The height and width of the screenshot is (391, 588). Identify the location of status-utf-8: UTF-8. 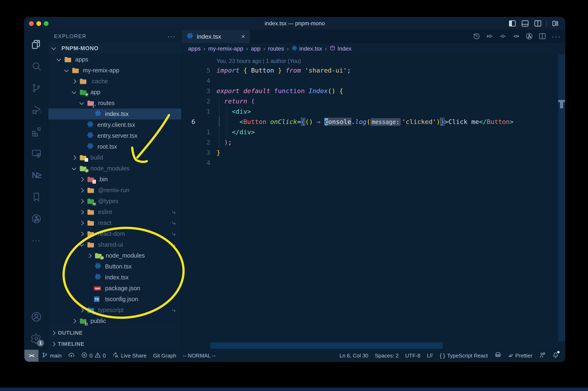
(413, 356).